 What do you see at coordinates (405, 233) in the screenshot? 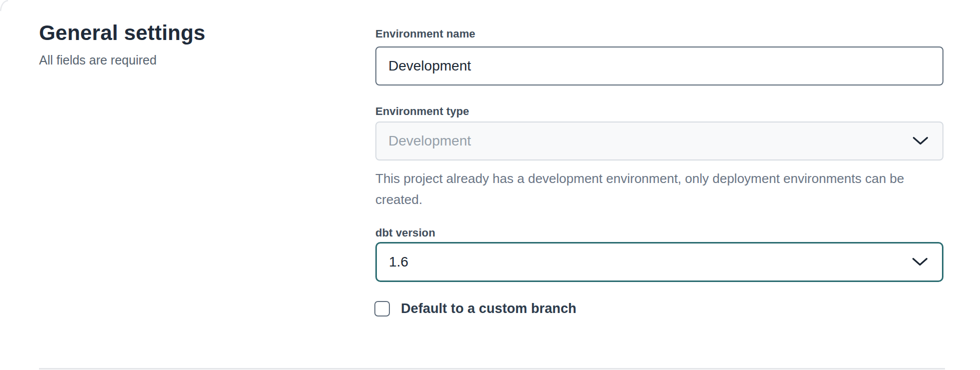
I see `dbt-version-label: dbt version` at bounding box center [405, 233].